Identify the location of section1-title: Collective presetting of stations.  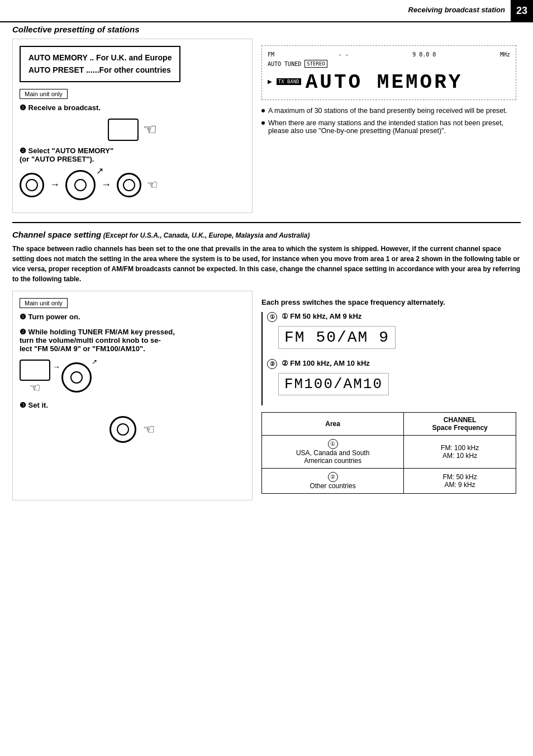
(266, 29).